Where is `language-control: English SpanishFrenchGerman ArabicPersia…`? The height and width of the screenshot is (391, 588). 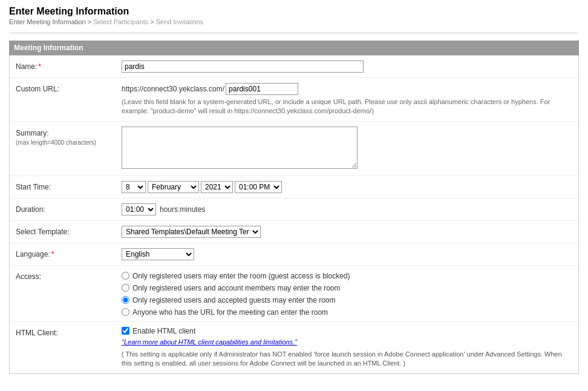
language-control: English SpanishFrenchGerman ArabicPersia… is located at coordinates (347, 254).